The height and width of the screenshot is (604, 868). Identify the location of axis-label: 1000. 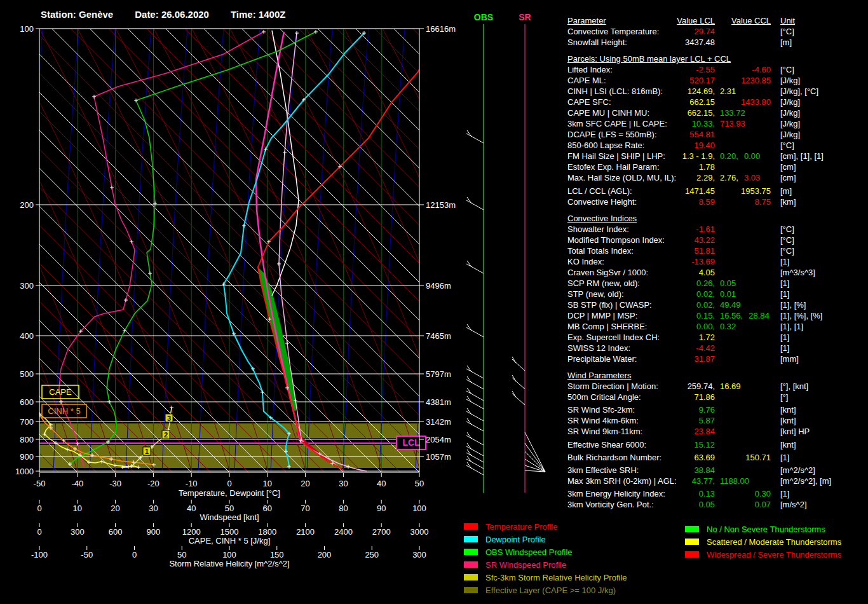
(24, 472).